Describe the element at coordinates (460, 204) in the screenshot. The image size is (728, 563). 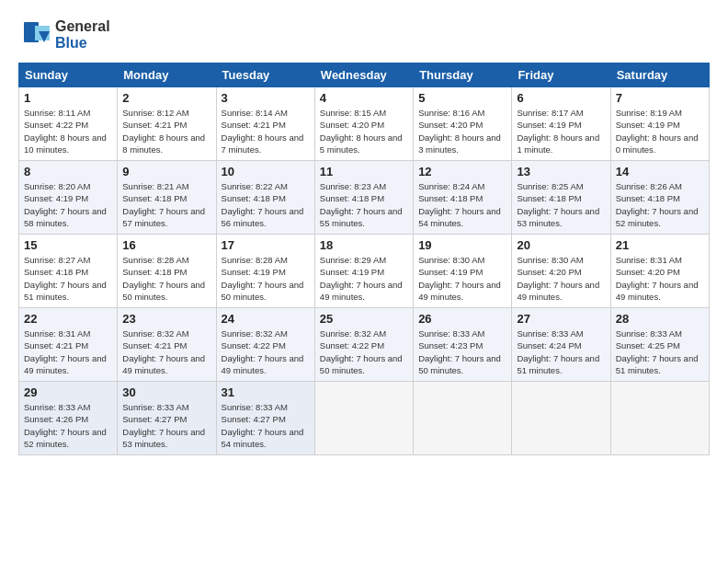
I see `day-info: Sunrise: 8:24 AM Sunset: 4:18 PM Dayligh…` at that location.